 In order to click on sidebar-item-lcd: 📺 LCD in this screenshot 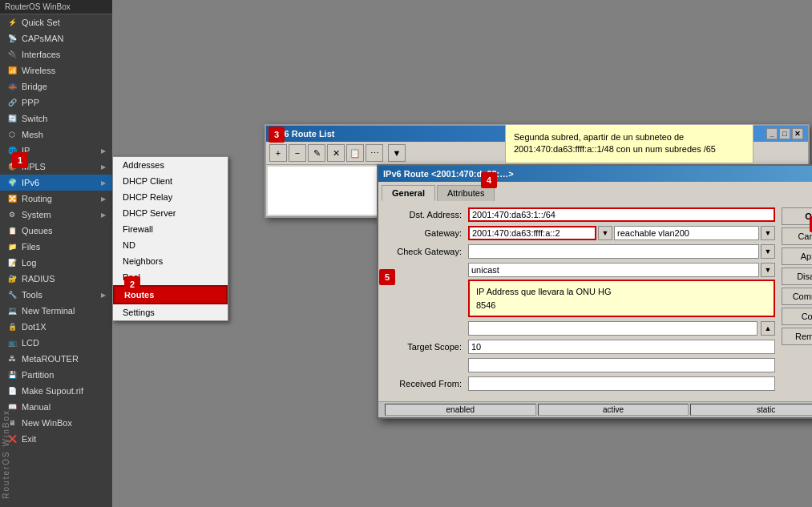, I will do `click(56, 343)`.